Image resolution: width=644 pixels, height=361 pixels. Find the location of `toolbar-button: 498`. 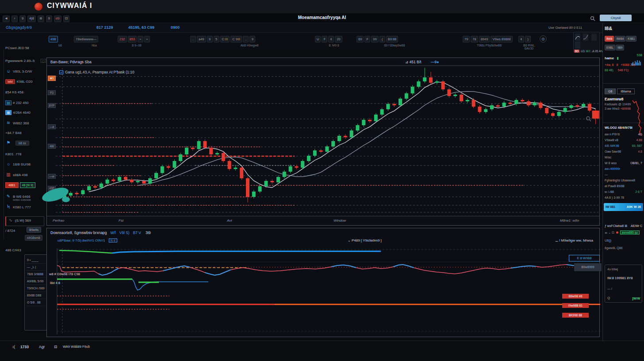

toolbar-button: 498 is located at coordinates (53, 39).